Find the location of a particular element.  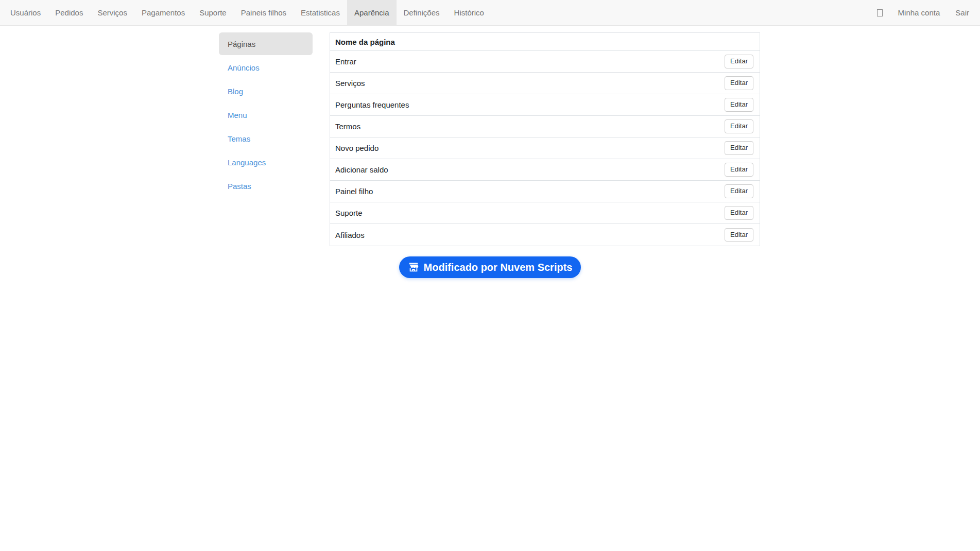

table-row: Serviços Editar is located at coordinates (545, 83).